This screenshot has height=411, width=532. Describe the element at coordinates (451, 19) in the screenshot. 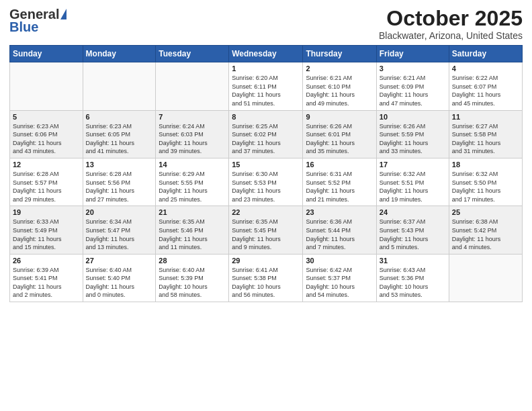

I see `month-title: October 2025` at that location.